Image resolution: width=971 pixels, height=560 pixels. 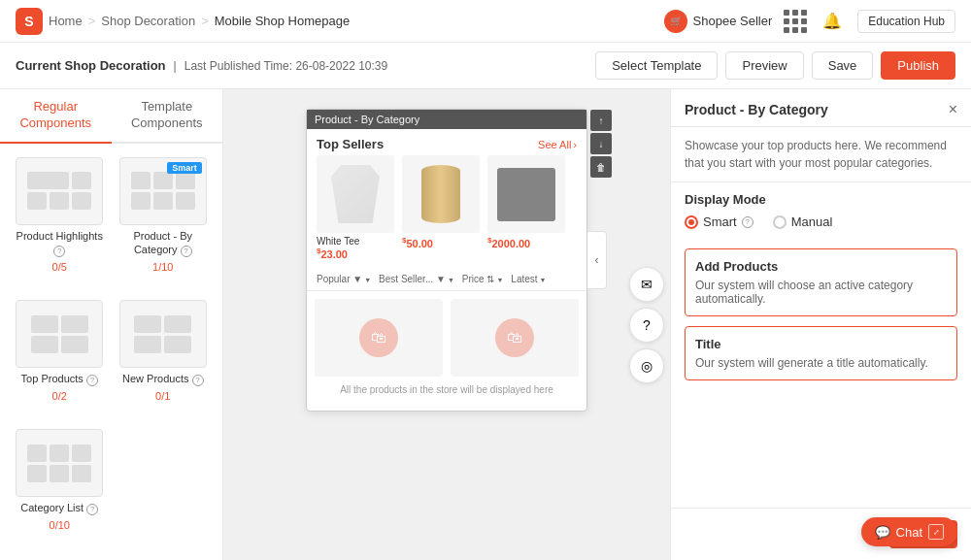 What do you see at coordinates (92, 510) in the screenshot?
I see `info-icon-catlist: ?` at bounding box center [92, 510].